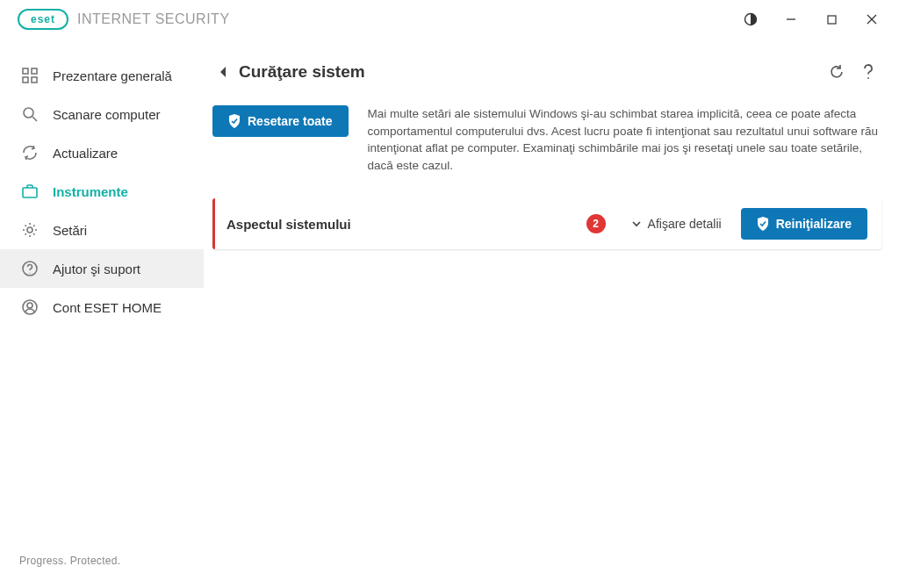 This screenshot has width=899, height=588. What do you see at coordinates (547, 72) in the screenshot?
I see `page-header: Curăţare sistem` at bounding box center [547, 72].